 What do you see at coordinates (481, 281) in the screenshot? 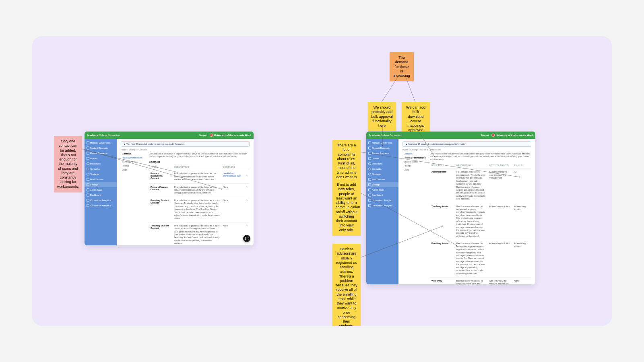
I see `table-row: View OnlyBest for users who need to view…` at bounding box center [481, 281].